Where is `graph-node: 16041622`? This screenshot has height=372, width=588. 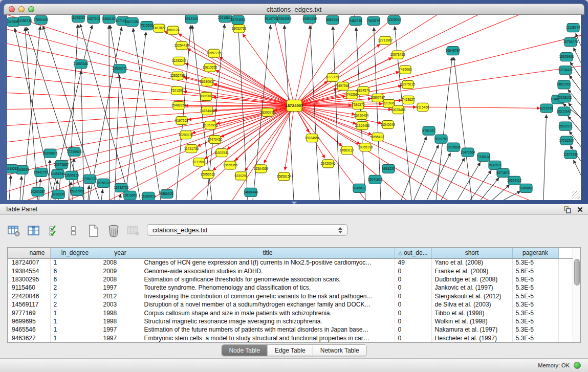 graph-node: 16041622 is located at coordinates (376, 179).